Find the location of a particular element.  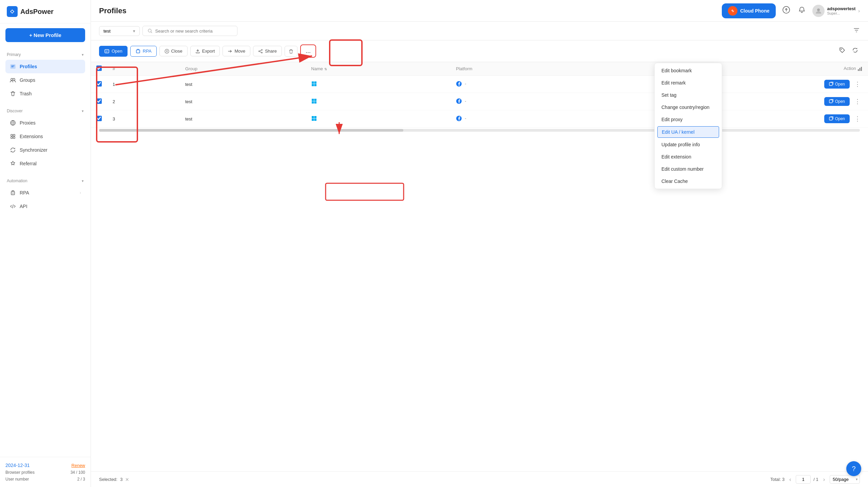

sidebar-rpa-label: RPA is located at coordinates (24, 193).